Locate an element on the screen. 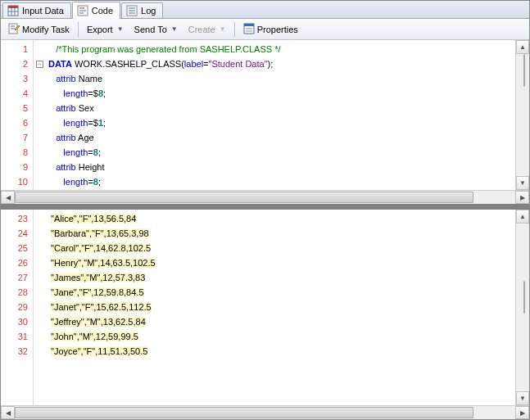 This screenshot has height=420, width=530. create-button: Create ▼ is located at coordinates (207, 29).